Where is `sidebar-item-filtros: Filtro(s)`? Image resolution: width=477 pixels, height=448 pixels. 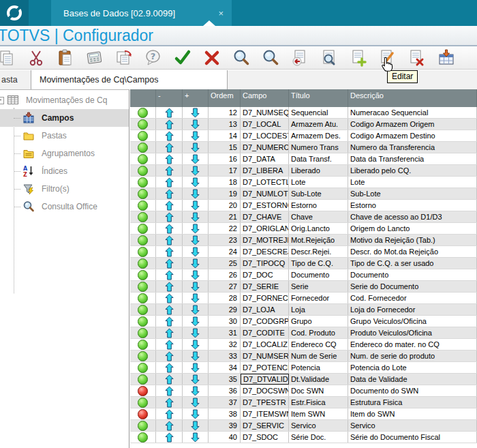 sidebar-item-filtros: Filtro(s) is located at coordinates (64, 189).